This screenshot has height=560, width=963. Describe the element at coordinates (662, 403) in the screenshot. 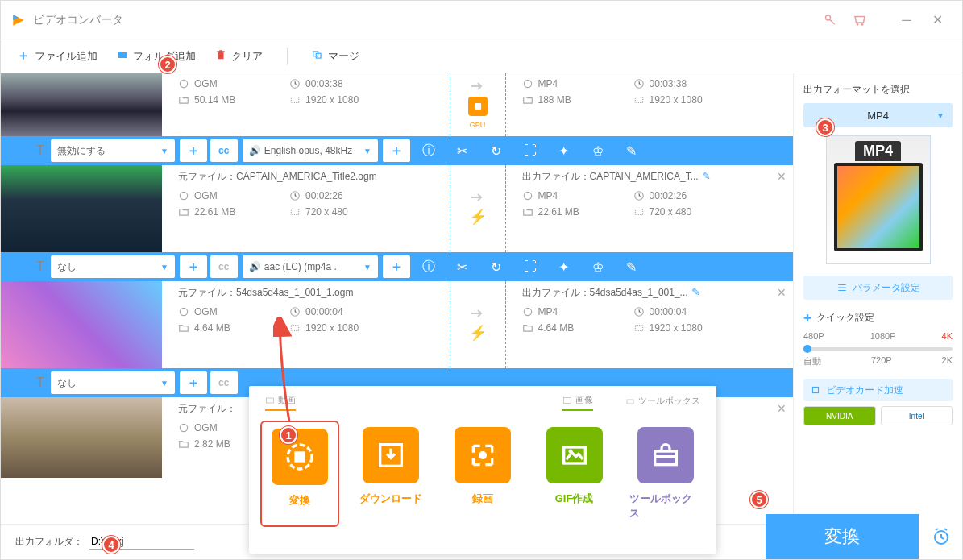

I see `popup-tab-tools: ツールボックス` at that location.